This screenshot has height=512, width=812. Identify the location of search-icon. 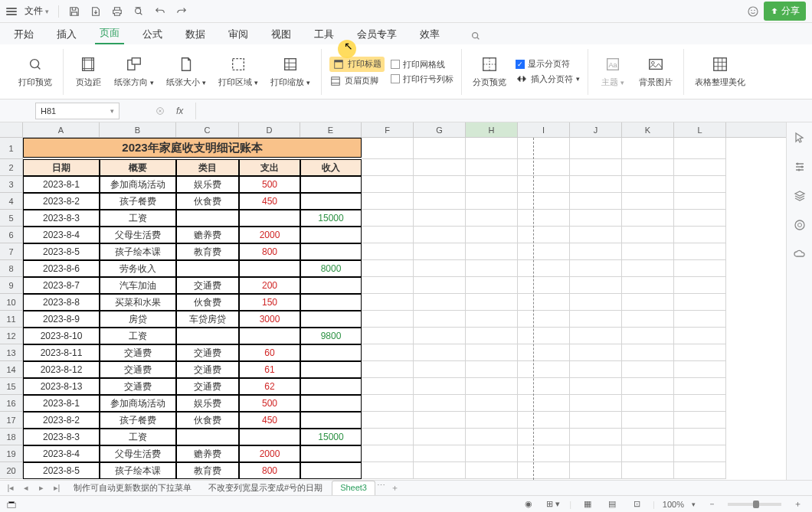
(476, 36).